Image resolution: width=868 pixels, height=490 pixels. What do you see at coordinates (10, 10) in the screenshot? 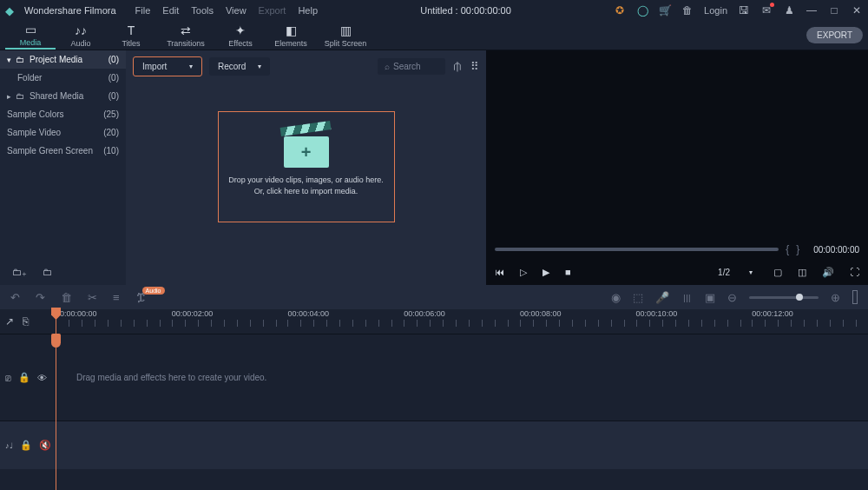
I see `app-logo-icon: ◆` at bounding box center [10, 10].